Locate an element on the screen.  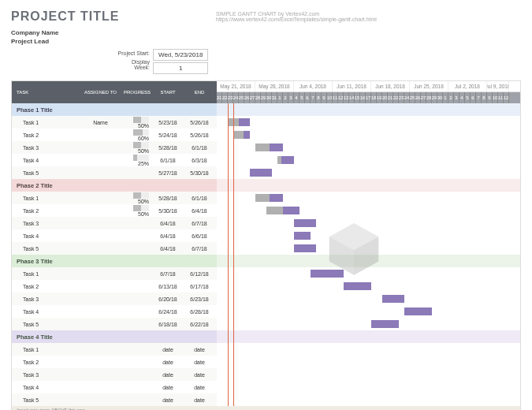
task-row: Task 36/20/186/23/18 is located at coordinates (114, 299).